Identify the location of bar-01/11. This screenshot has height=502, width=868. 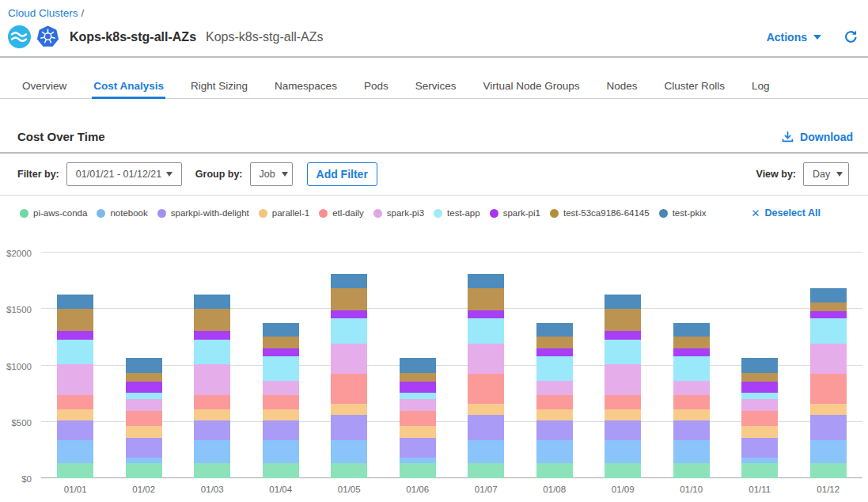
(760, 418).